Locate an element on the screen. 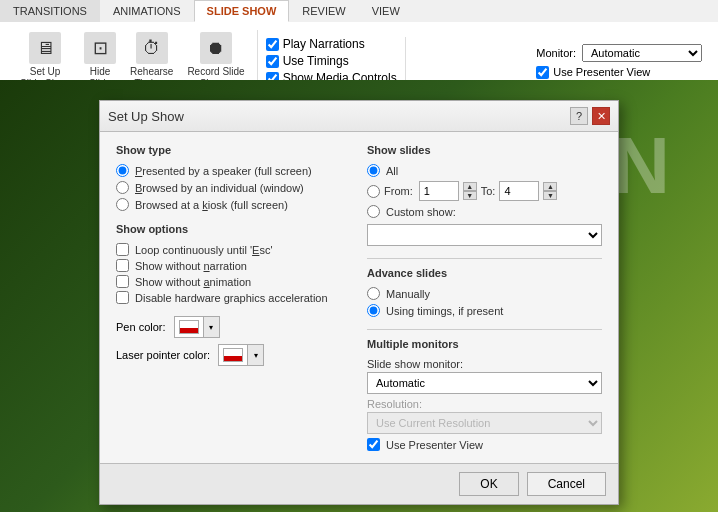  from-group: ▲ ▼ To: ▲ ▼ is located at coordinates (488, 191).